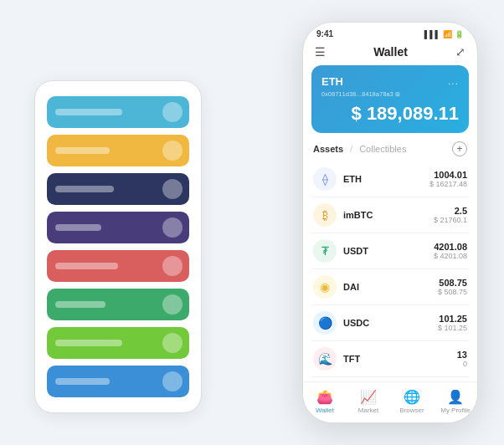 This screenshot has height=445, width=504. What do you see at coordinates (412, 396) in the screenshot?
I see `nav-icon-browser: 🌐` at bounding box center [412, 396].